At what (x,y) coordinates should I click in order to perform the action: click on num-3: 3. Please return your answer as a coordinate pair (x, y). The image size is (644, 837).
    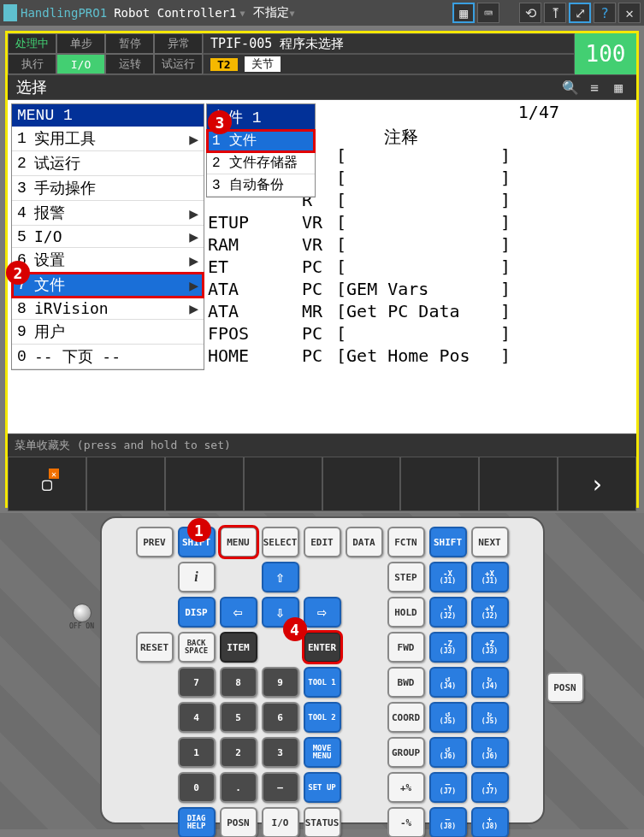
    Looking at the image, I should click on (281, 752).